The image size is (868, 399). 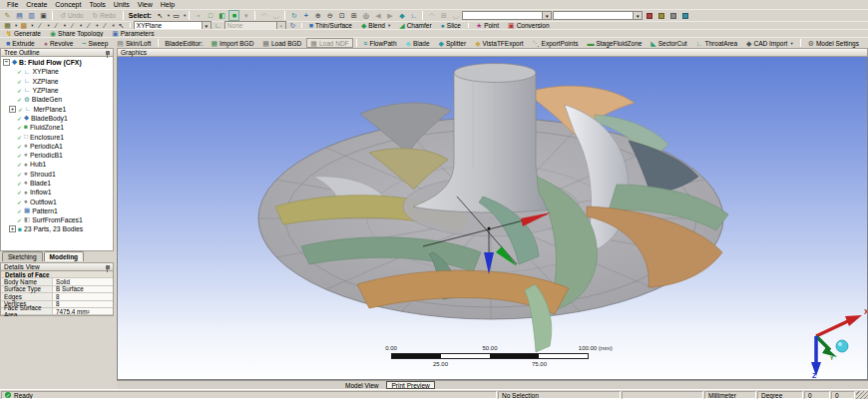 I want to click on display-points-toggle-icon, so click(x=672, y=16).